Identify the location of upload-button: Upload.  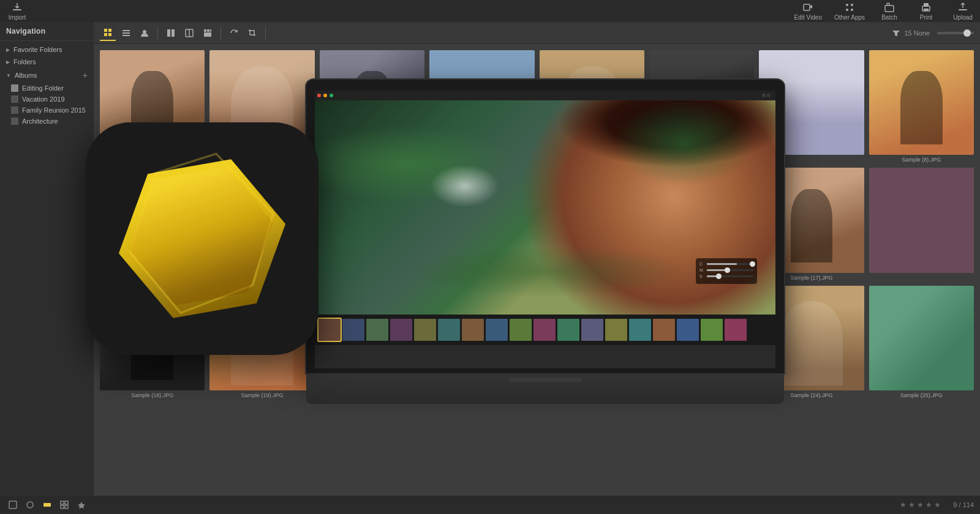
(963, 11).